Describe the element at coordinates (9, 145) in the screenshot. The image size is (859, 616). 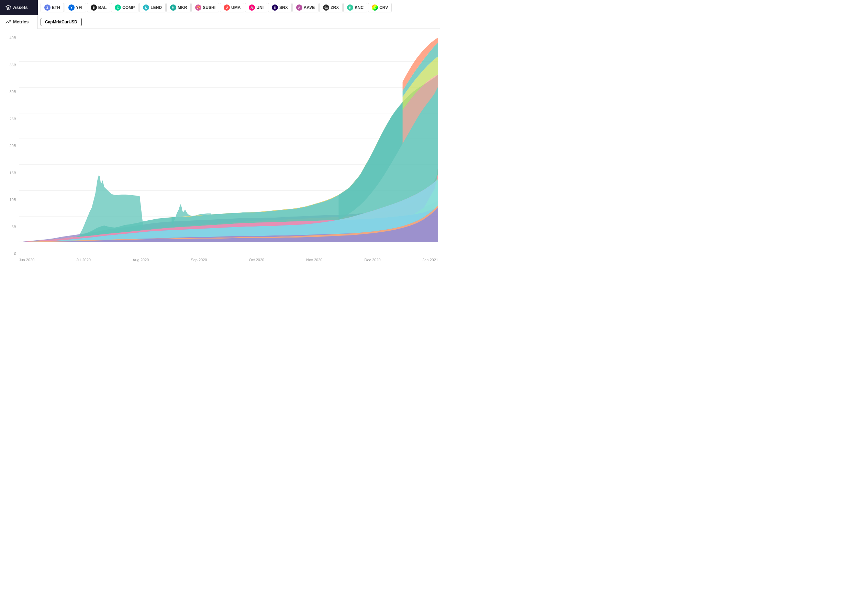
I see `y-label-20b: 20B` at that location.